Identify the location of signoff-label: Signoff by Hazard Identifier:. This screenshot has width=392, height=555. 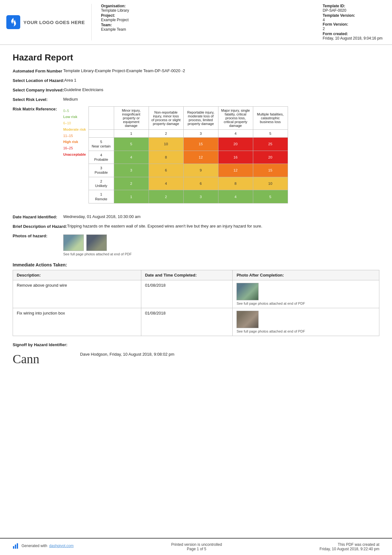
(40, 345).